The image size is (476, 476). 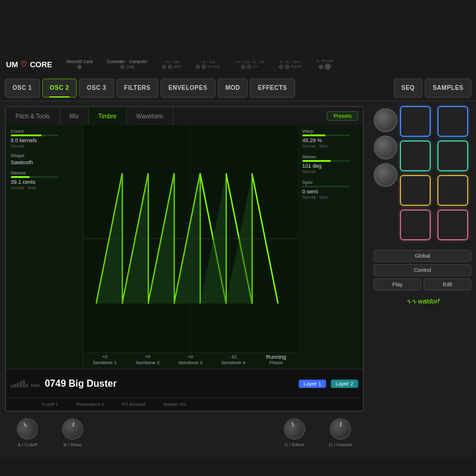 What do you see at coordinates (184, 433) in the screenshot?
I see `knobs-row: A / Cutoff B / Reso C / Effect D / Volum…` at bounding box center [184, 433].